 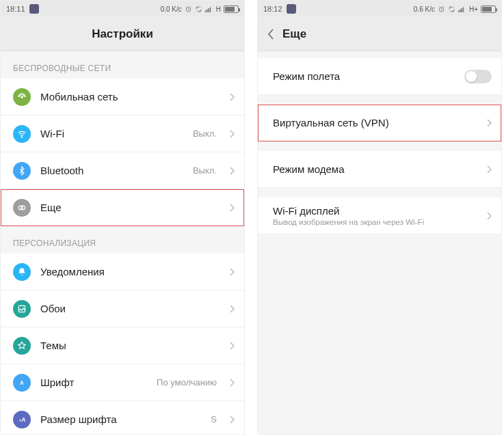 I want to click on header: Настройки, so click(x=122, y=34).